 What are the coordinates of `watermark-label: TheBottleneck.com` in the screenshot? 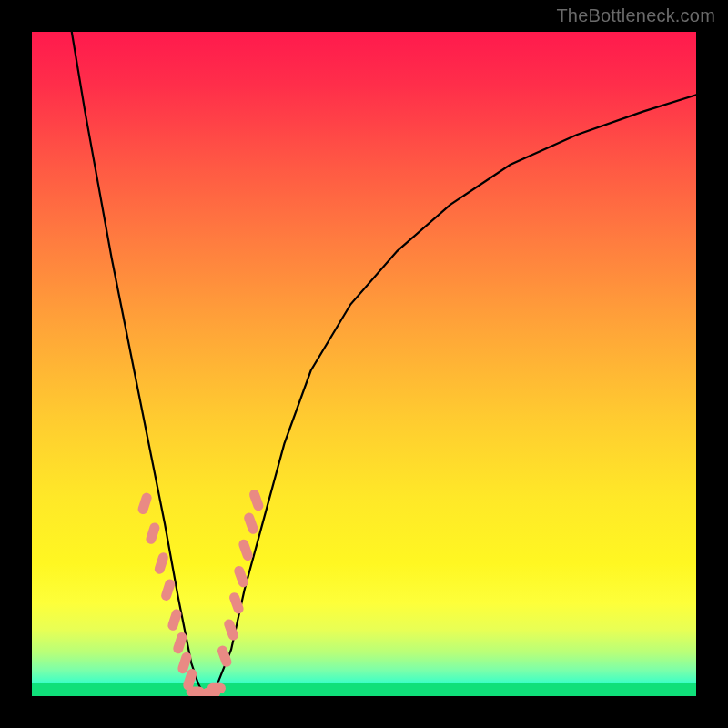 It's located at (635, 16).